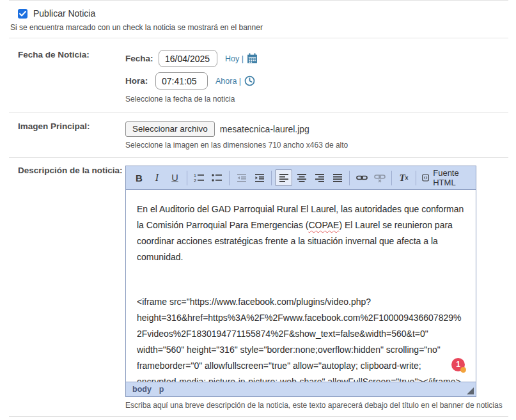 The image size is (516, 420). I want to click on description-help-text: Escriba aquí una breve descripción de la…, so click(321, 405).